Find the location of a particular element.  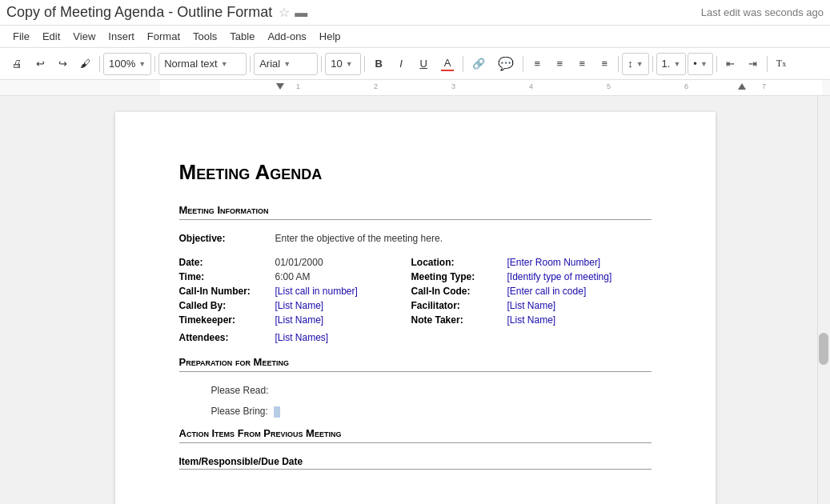

menu-insert: Insert is located at coordinates (122, 37).